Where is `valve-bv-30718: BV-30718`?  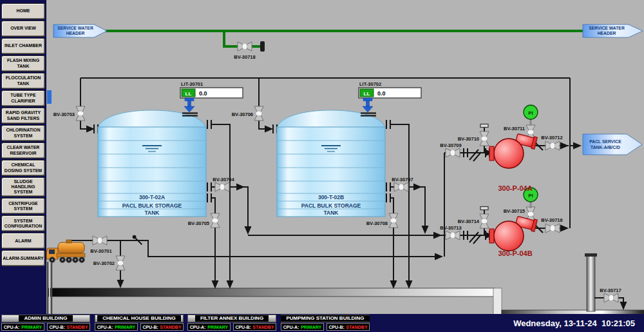 valve-bv-30718: BV-30718 is located at coordinates (245, 51).